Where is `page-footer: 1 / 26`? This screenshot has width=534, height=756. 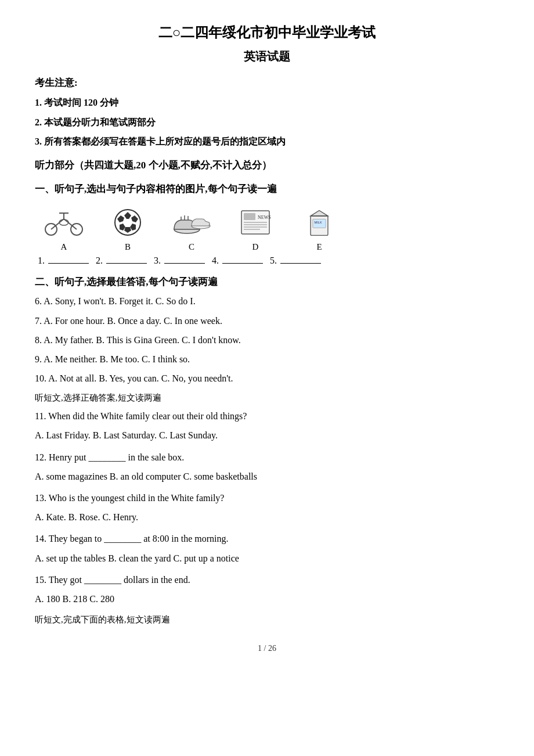
page-footer: 1 / 26 is located at coordinates (267, 649).